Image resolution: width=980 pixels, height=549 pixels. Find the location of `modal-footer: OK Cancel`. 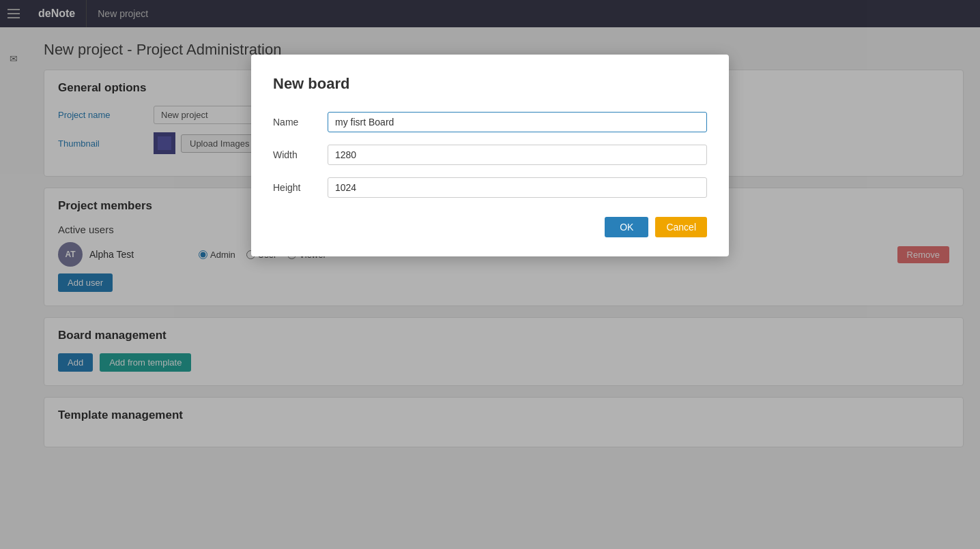

modal-footer: OK Cancel is located at coordinates (490, 227).